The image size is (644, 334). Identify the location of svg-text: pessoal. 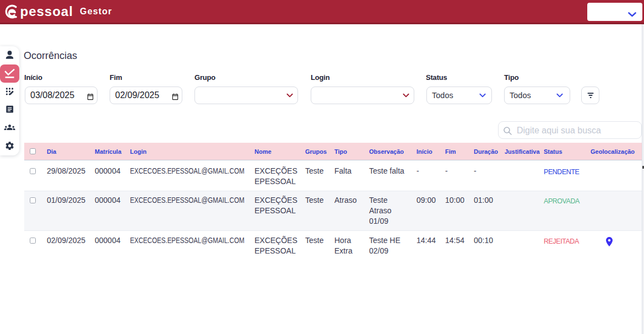
(47, 11).